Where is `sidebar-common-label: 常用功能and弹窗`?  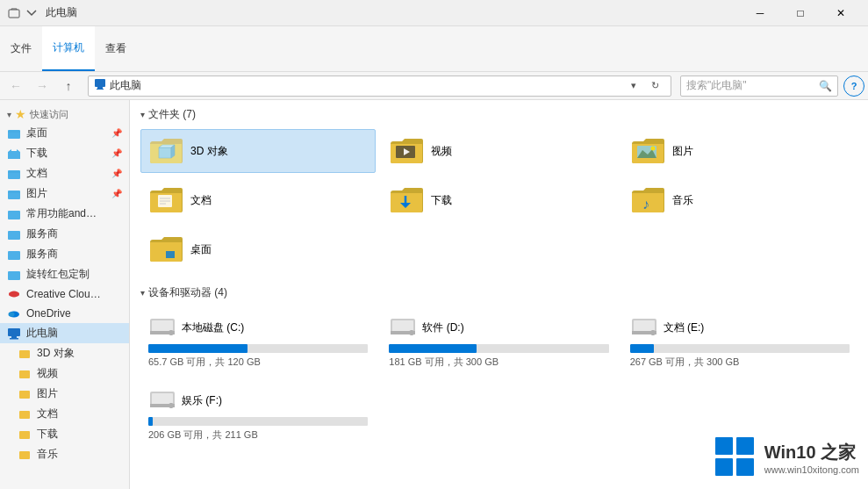 sidebar-common-label: 常用功能and弹窗 is located at coordinates (66, 214).